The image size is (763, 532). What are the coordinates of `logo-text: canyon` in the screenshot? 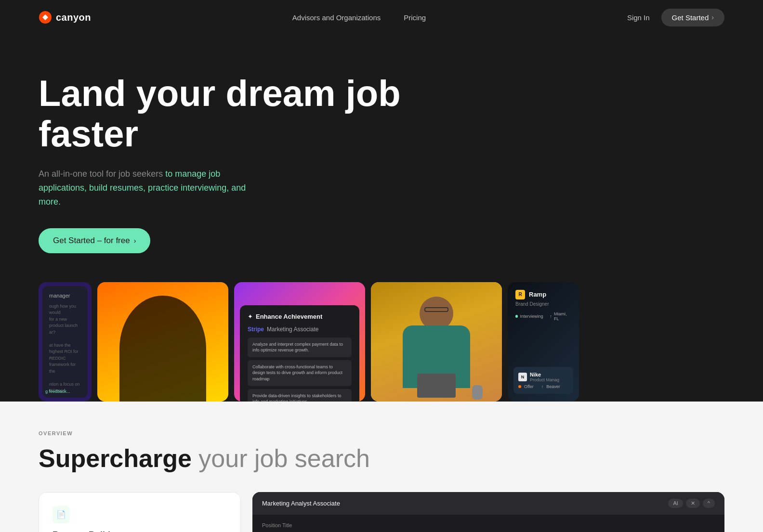 It's located at (73, 17).